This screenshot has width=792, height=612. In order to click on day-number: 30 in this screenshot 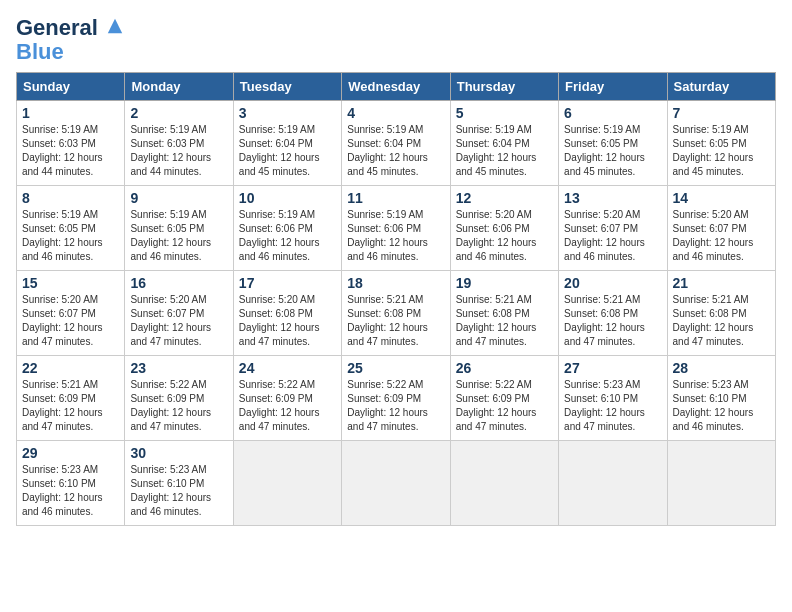, I will do `click(178, 453)`.